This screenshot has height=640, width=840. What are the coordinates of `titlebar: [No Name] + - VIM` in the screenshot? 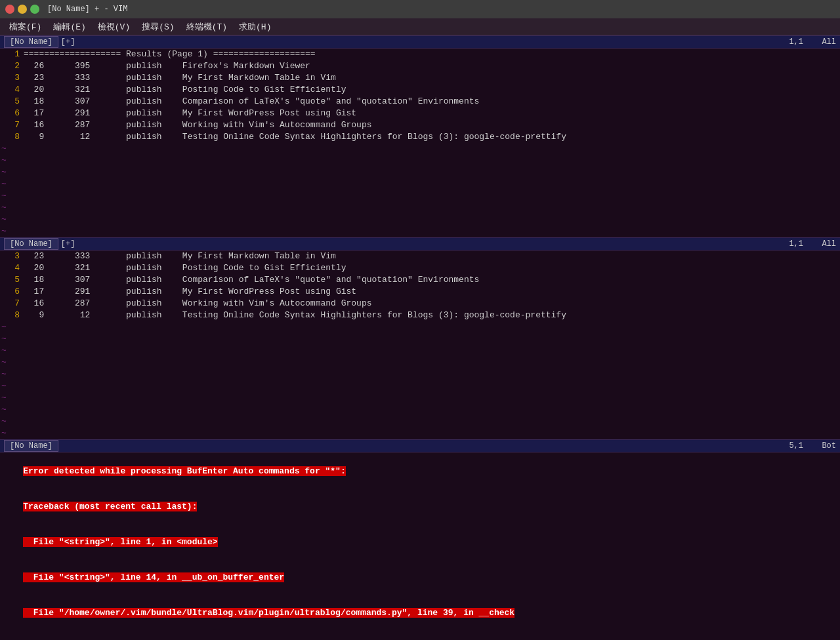 It's located at (420, 9).